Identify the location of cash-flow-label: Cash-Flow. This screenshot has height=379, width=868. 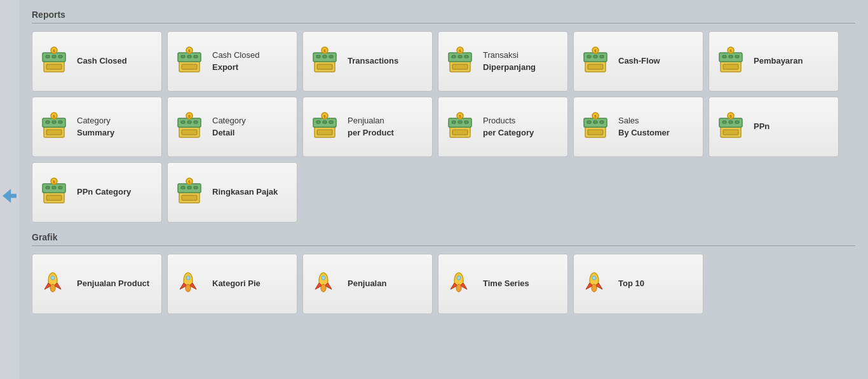
(639, 61).